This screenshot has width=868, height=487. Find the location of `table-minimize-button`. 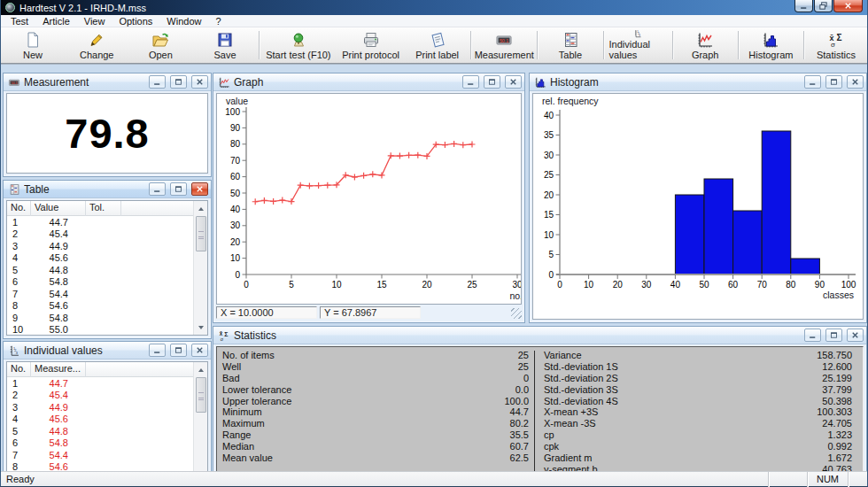

table-minimize-button is located at coordinates (158, 189).